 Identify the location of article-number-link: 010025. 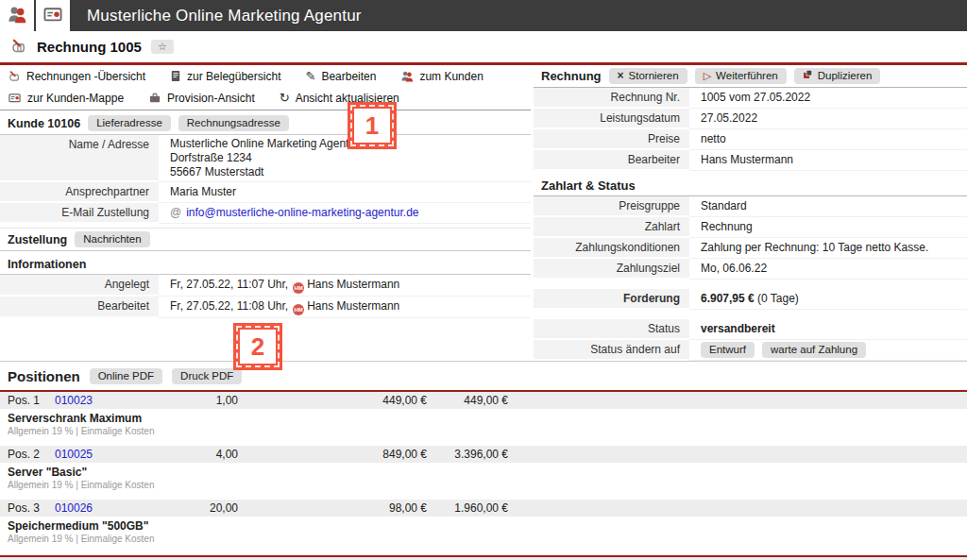
(102, 454).